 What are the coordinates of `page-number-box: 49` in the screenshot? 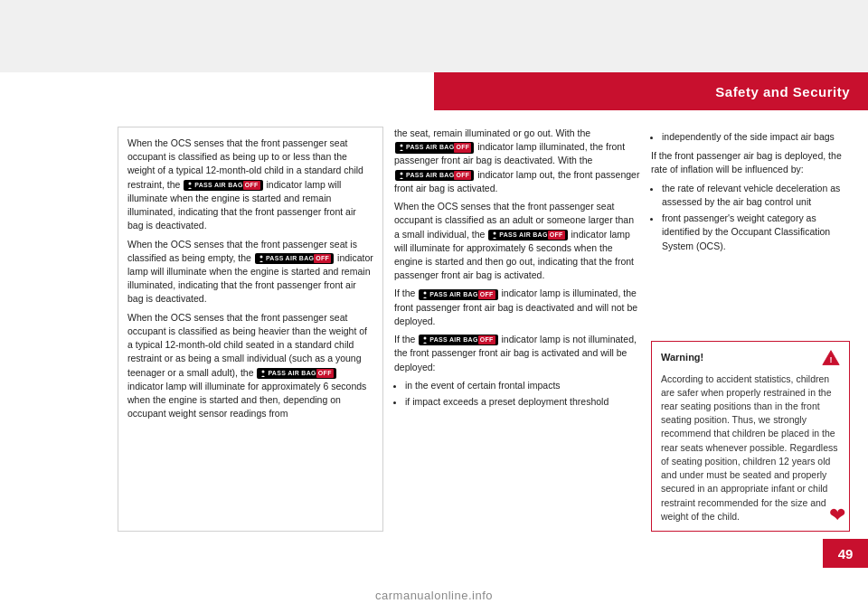 It's located at (845, 553).